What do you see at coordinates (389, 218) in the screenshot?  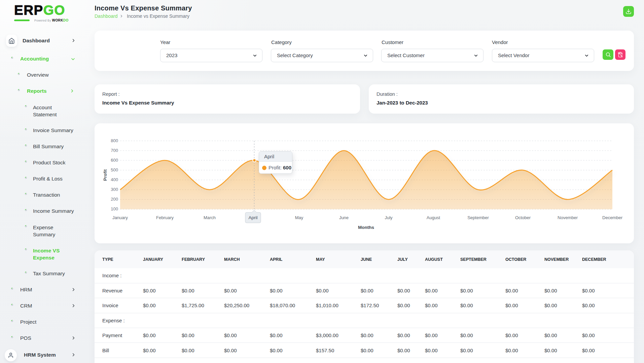 I see `svg-text: July` at bounding box center [389, 218].